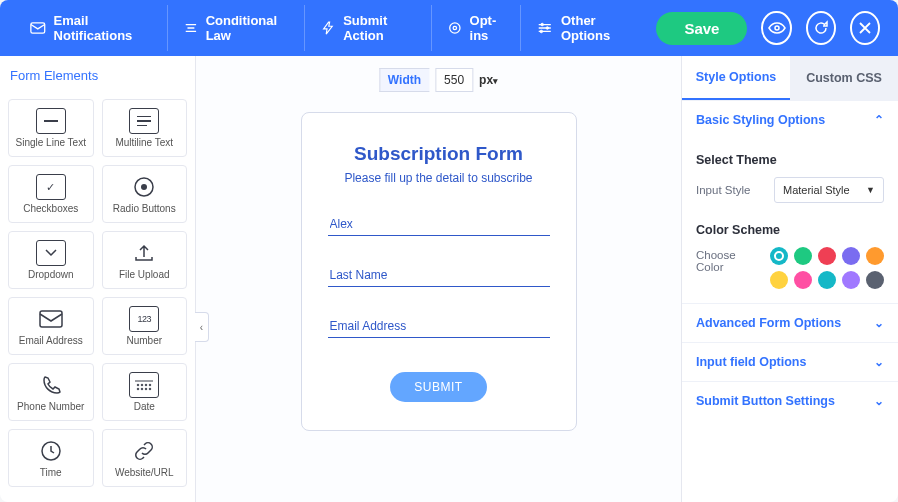 This screenshot has height=502, width=898. What do you see at coordinates (790, 120) in the screenshot?
I see `accordion-basic-styling: Basic Styling Options ⌃` at bounding box center [790, 120].